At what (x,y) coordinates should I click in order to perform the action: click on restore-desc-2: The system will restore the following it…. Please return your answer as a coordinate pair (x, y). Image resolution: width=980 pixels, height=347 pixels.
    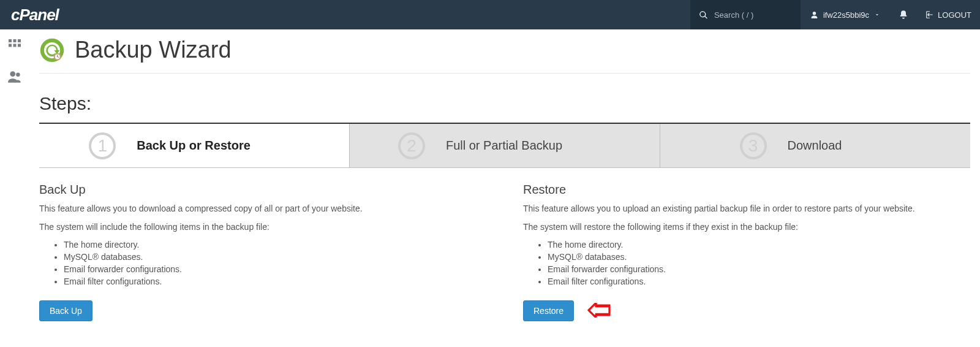
    Looking at the image, I should click on (747, 227).